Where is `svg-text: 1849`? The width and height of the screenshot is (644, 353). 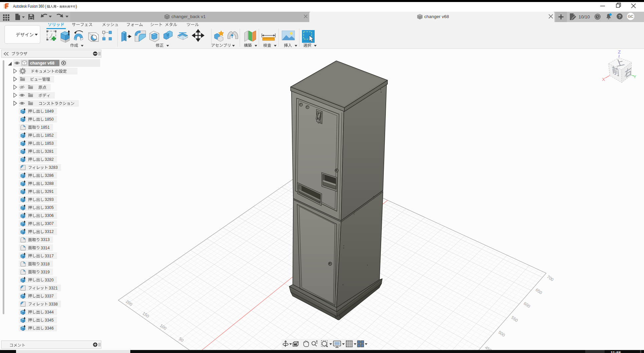 svg-text: 1849 is located at coordinates (49, 111).